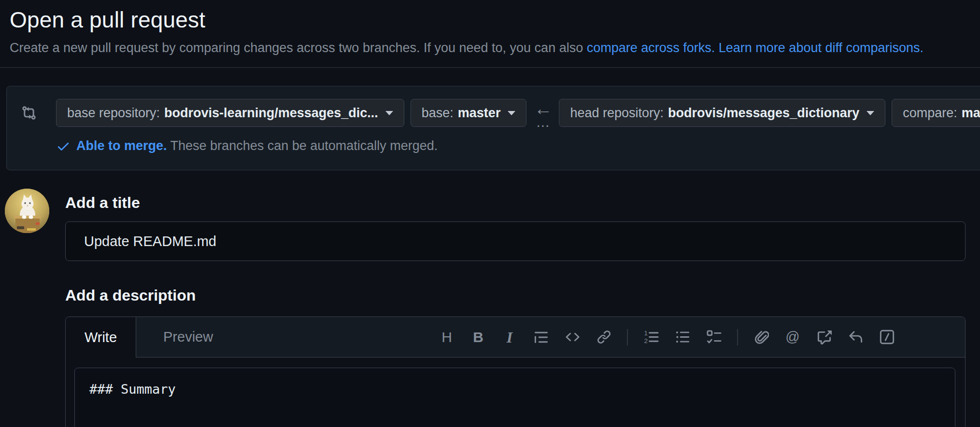 The width and height of the screenshot is (980, 427). Describe the element at coordinates (495, 48) in the screenshot. I see `page-subtitle: Create a new pull request by comparing c…` at that location.